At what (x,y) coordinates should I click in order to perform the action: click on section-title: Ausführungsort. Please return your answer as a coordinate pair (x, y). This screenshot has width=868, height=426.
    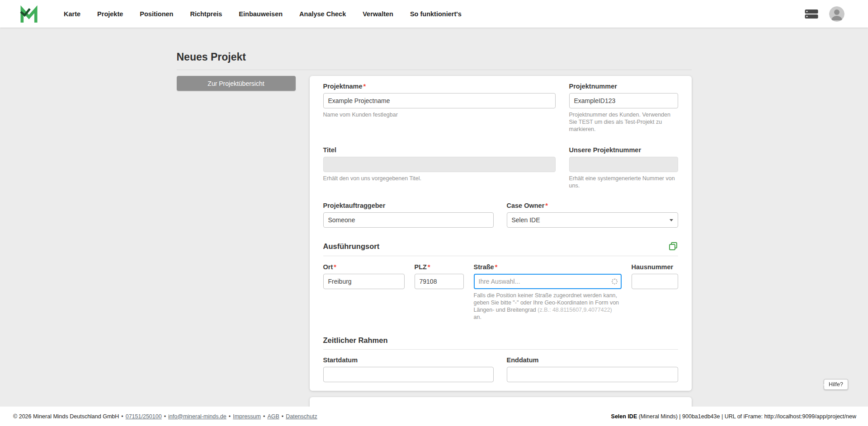
    Looking at the image, I should click on (352, 246).